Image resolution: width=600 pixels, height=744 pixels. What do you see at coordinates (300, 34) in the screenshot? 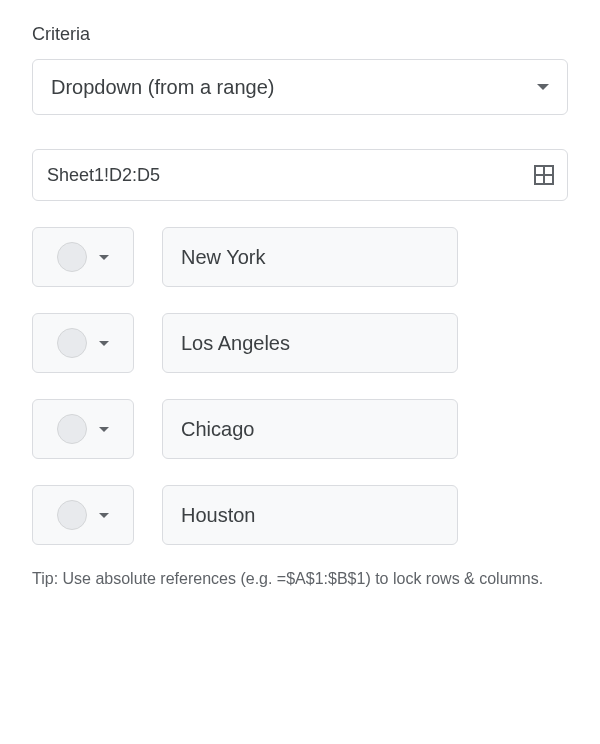
I see `criteria-section-label: Criteria` at bounding box center [300, 34].